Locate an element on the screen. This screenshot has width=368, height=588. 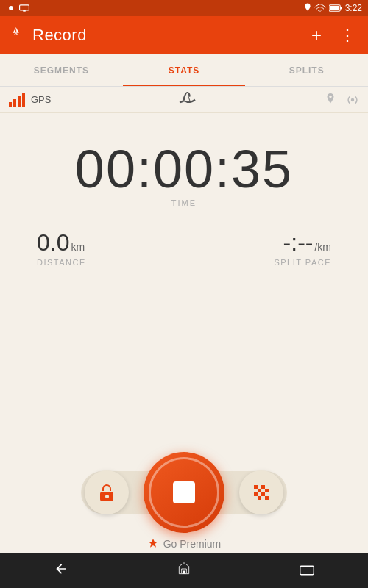
app-bar-actions: + ⋮ is located at coordinates (332, 35).